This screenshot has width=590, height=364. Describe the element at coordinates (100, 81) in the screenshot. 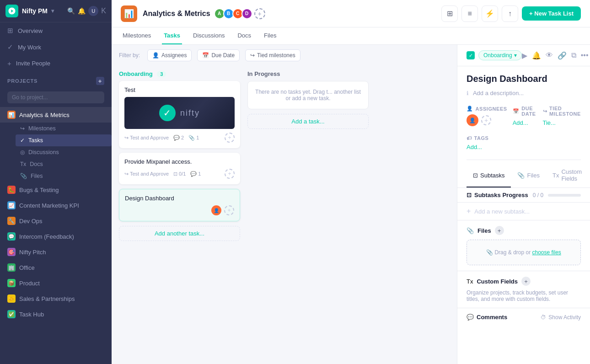

I see `add-project-btn: +` at that location.